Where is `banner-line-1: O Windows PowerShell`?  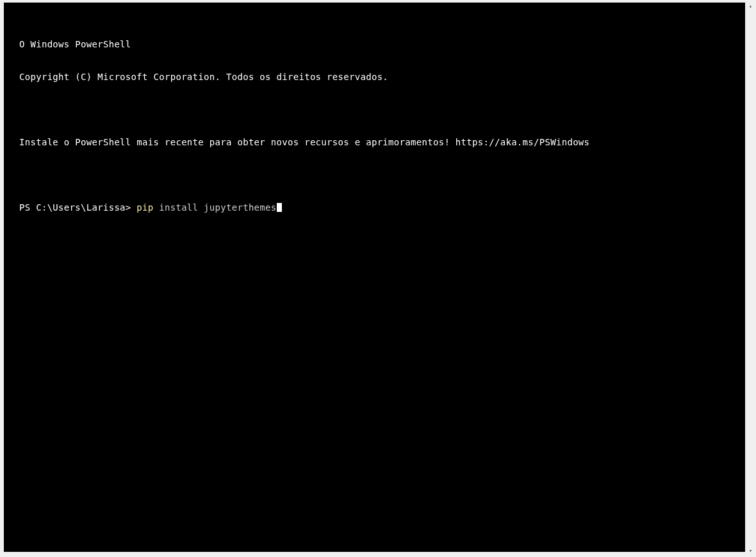 banner-line-1: O Windows PowerShell is located at coordinates (381, 45).